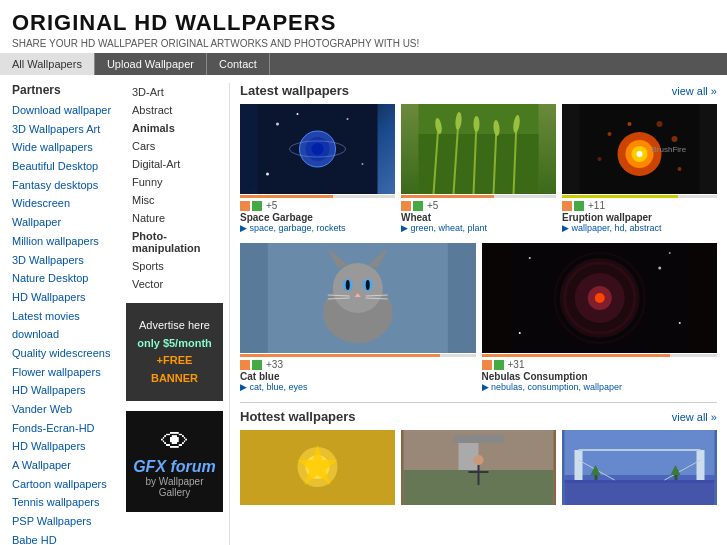  What do you see at coordinates (640, 206) in the screenshot?
I see `wallpaper-icons-eruption: +11` at bounding box center [640, 206].